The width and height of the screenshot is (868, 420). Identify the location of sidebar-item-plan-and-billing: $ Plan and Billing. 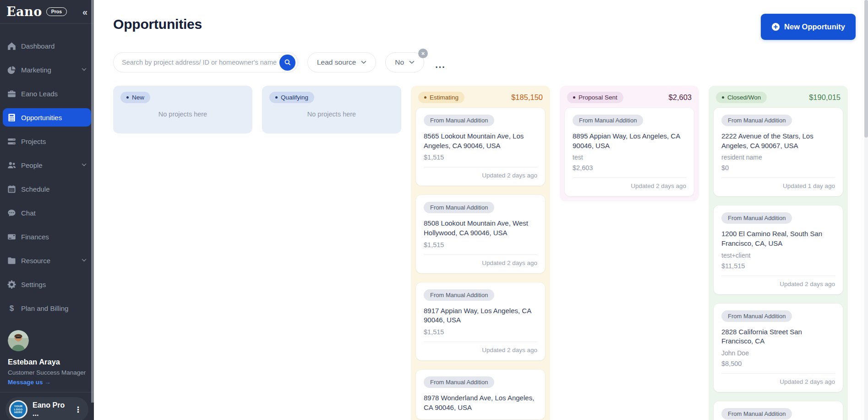
(47, 308).